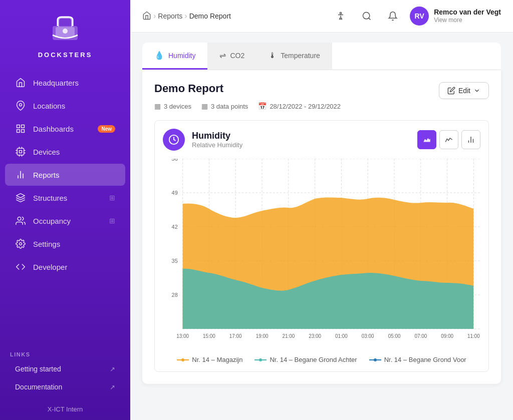  I want to click on svg-text: 17:00, so click(235, 336).